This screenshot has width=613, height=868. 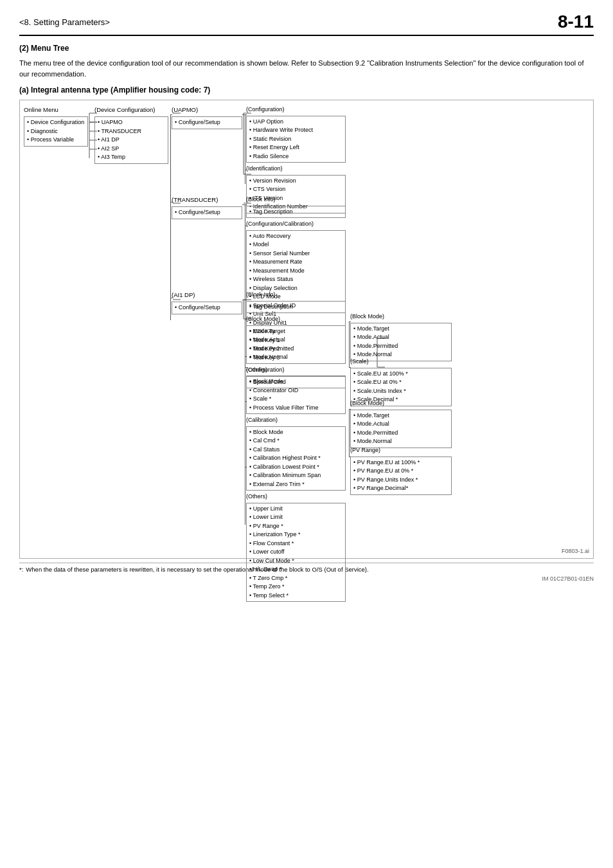 I want to click on ai1-bm-normal: • Mode.Normal, so click(x=296, y=357).